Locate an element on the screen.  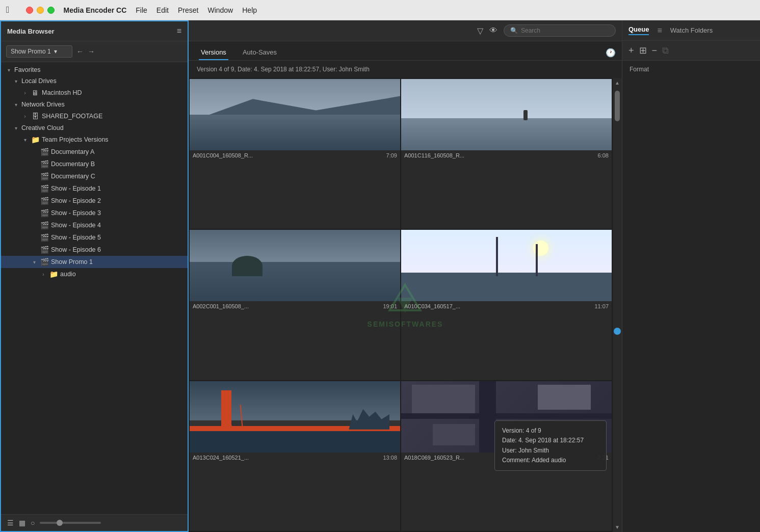
media-duration: 13:08 is located at coordinates (390, 458).